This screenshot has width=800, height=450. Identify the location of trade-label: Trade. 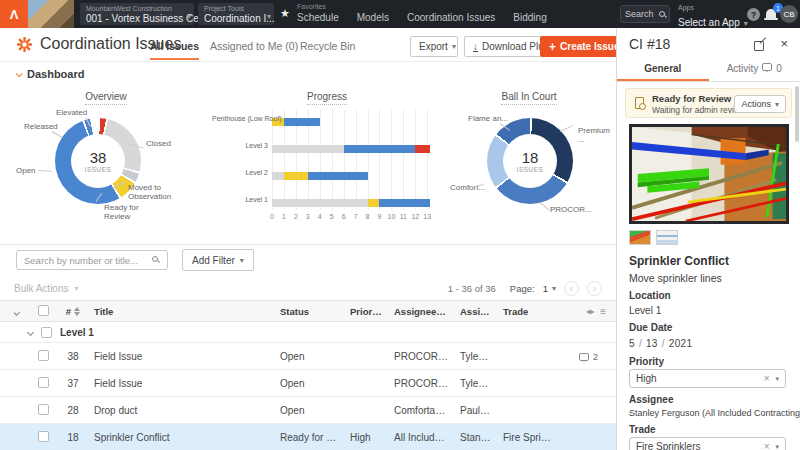
(642, 430).